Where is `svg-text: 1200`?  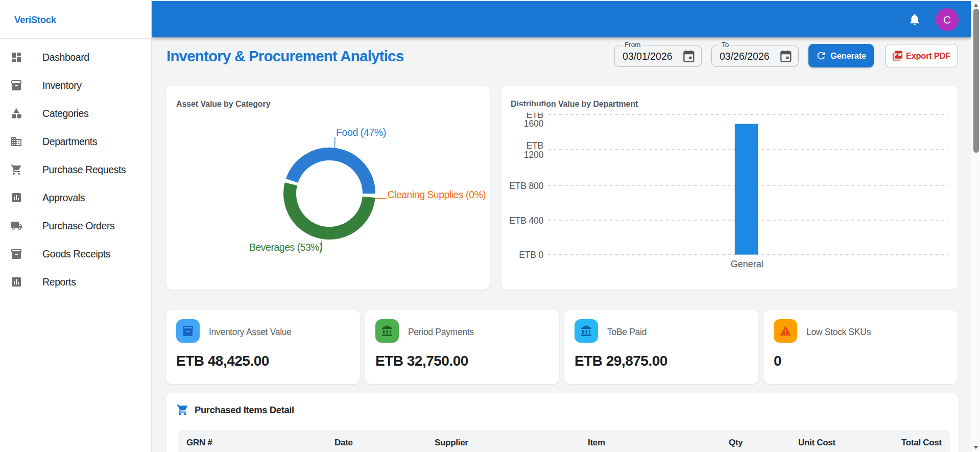 svg-text: 1200 is located at coordinates (534, 155).